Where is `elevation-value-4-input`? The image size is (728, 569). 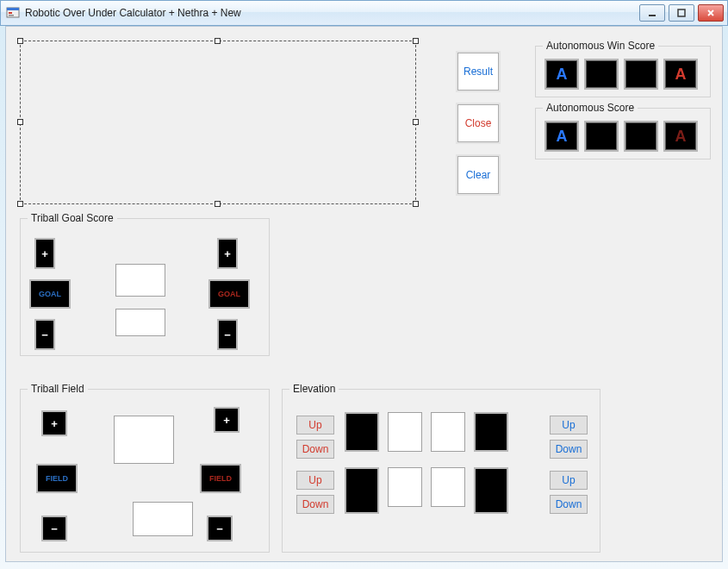
elevation-value-4-input is located at coordinates (448, 487).